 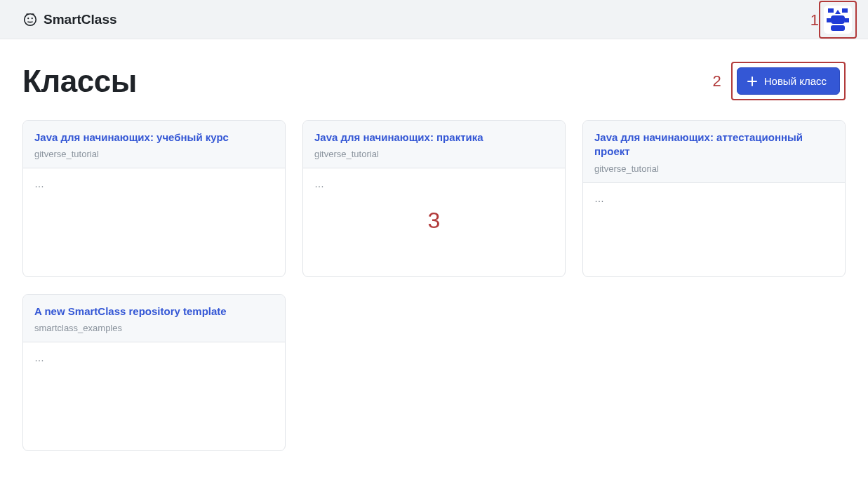 I want to click on class-card: Java для начинающих: аттестационный прое…, so click(x=714, y=199).